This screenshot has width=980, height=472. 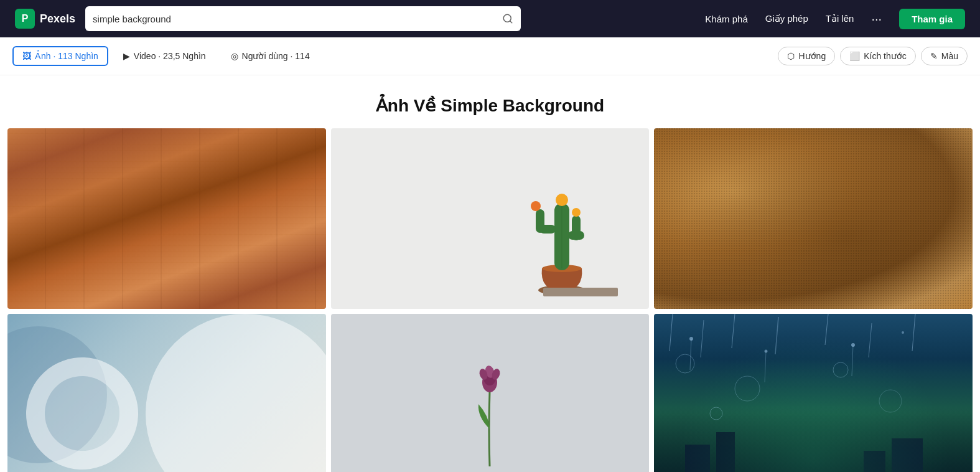 I want to click on tab-anh-label: Ảnh · 113 Nghìn, so click(x=67, y=56).